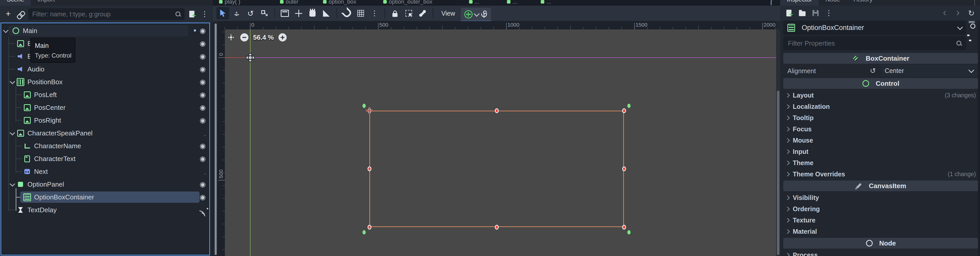 The width and height of the screenshot is (980, 256). I want to click on section-visibility: Visibility, so click(881, 198).